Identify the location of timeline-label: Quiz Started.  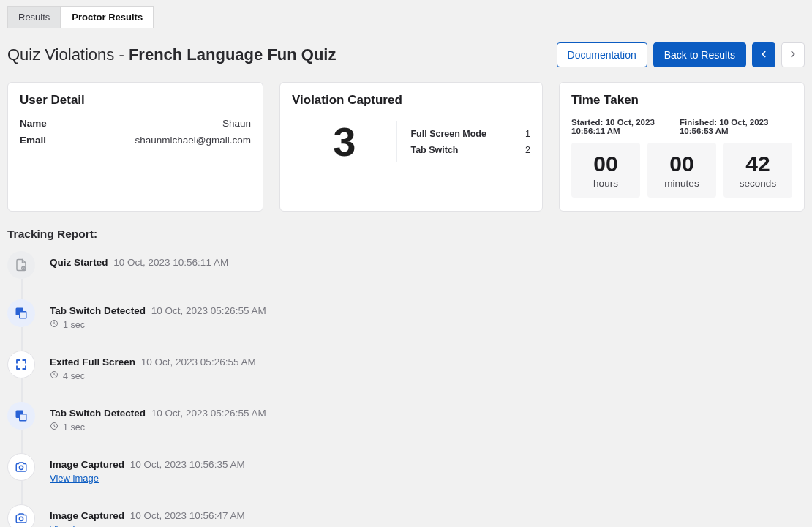
(79, 262).